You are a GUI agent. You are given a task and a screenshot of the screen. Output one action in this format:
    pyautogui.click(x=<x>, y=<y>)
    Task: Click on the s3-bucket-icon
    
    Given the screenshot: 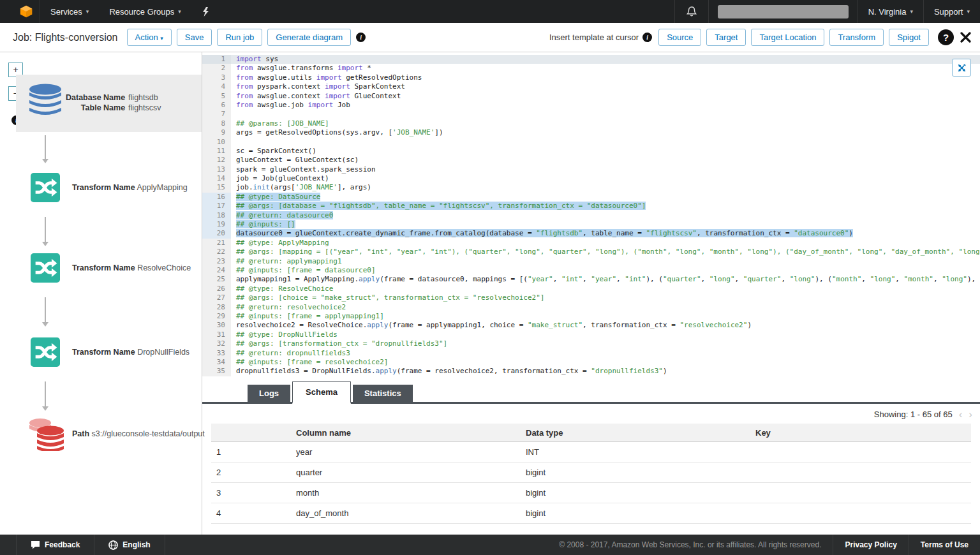 What is the action you would take?
    pyautogui.click(x=47, y=436)
    